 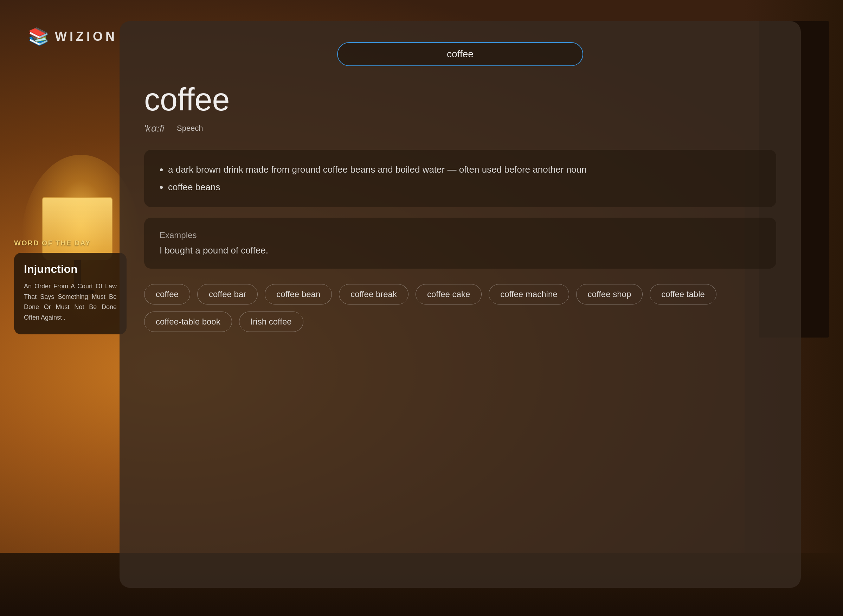 I want to click on definition-box: a dark brown drink made from ground coff…, so click(x=460, y=178).